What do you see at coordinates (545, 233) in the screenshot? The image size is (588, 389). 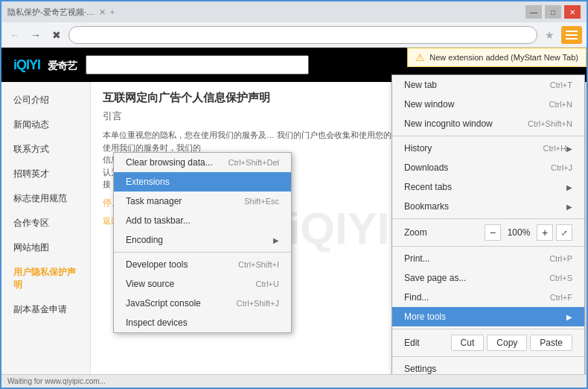 I see `zoom-plus-button: +` at bounding box center [545, 233].